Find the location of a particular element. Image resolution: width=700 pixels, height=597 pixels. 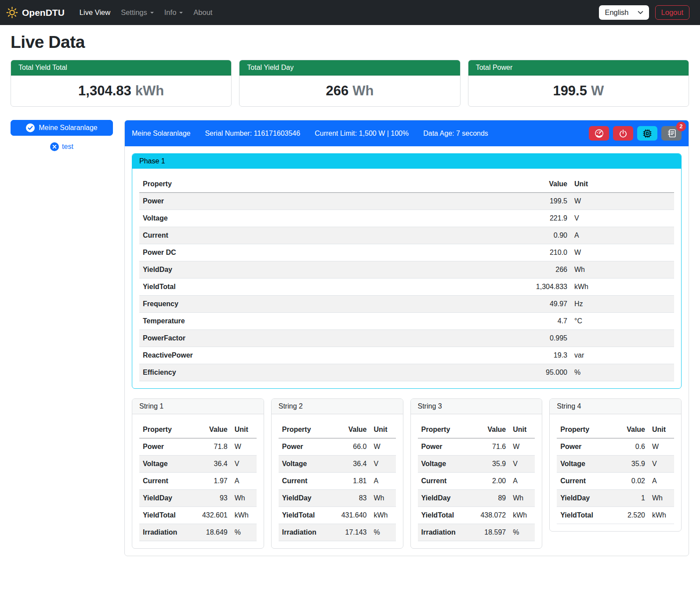

event-count-badge: 2 is located at coordinates (681, 127).